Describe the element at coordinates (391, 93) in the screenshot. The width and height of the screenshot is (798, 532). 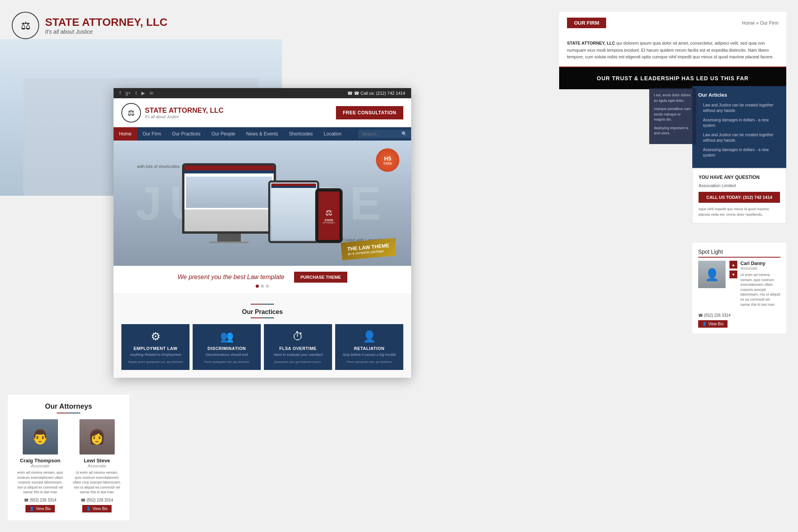
I see `phone-number: (212) 742 1414` at that location.